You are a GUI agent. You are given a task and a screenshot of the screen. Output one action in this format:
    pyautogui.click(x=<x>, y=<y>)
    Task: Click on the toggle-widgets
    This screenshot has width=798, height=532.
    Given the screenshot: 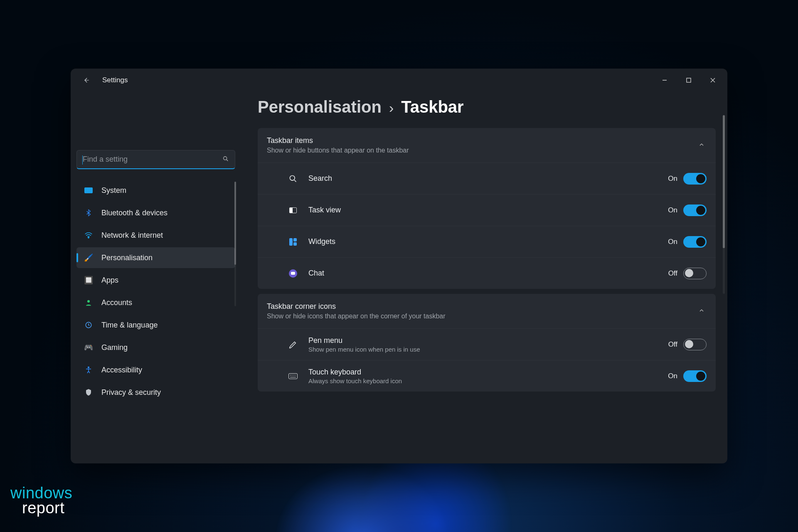 What is the action you would take?
    pyautogui.click(x=695, y=242)
    